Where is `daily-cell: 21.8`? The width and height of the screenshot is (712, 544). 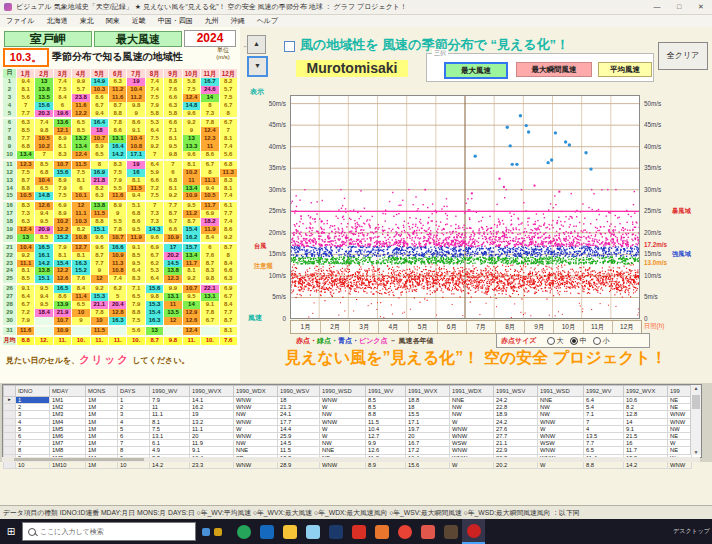 daily-cell: 21.8 is located at coordinates (100, 181).